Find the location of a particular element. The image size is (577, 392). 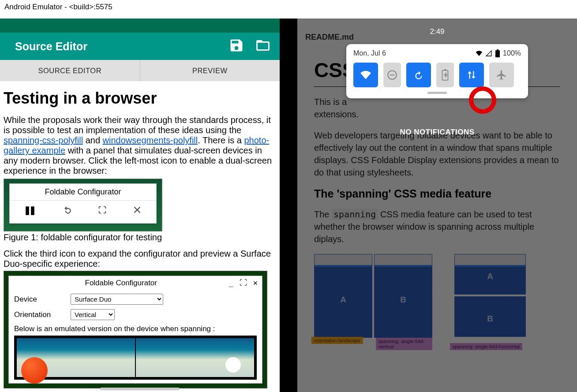

signal-status-icon is located at coordinates (489, 53).